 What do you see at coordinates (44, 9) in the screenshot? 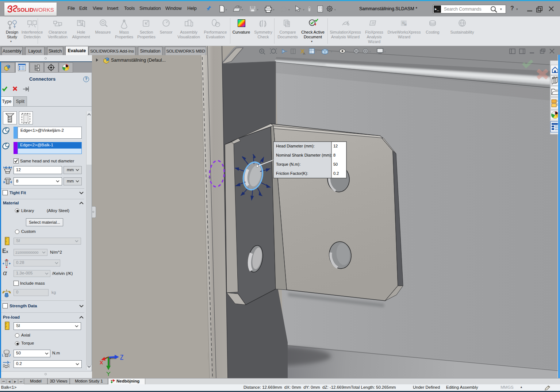
I see `svg-text: WORKS` at bounding box center [44, 9].